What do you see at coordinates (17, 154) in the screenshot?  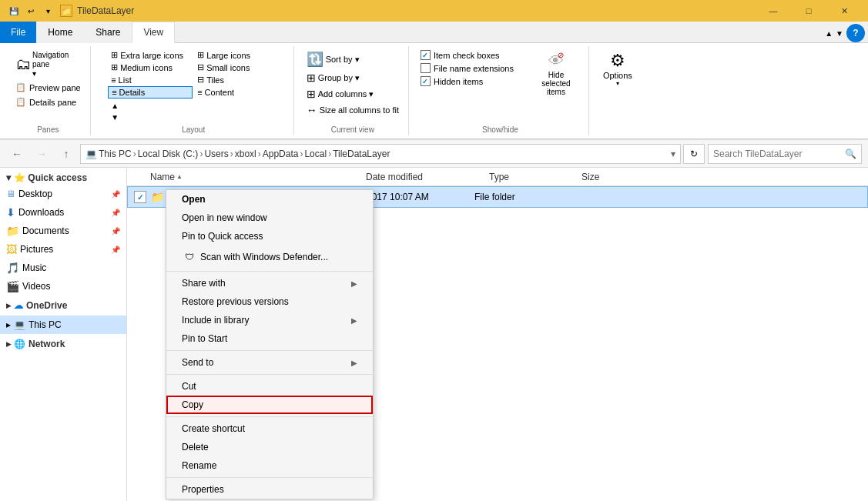 I see `back-button: ←` at bounding box center [17, 154].